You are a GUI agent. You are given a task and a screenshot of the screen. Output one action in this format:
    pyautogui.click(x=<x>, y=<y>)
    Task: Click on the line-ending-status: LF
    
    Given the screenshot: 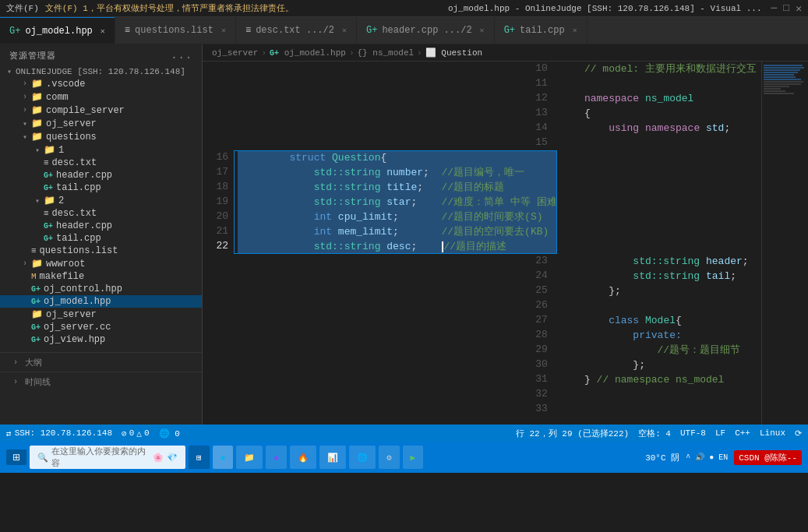 What is the action you would take?
    pyautogui.click(x=720, y=433)
    